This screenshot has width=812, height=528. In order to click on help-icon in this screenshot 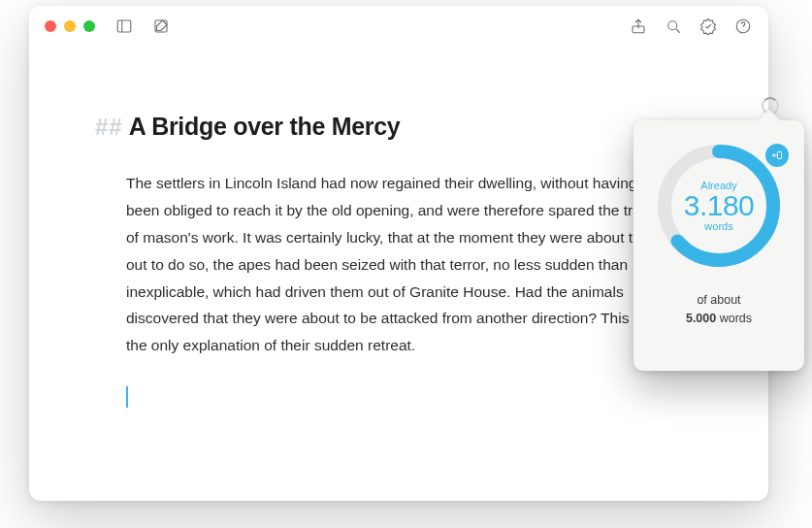, I will do `click(743, 26)`.